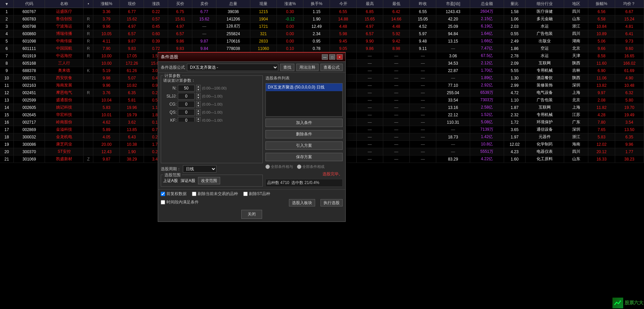 The image size is (644, 309). I want to click on table-cell: 4.28, so click(601, 115).